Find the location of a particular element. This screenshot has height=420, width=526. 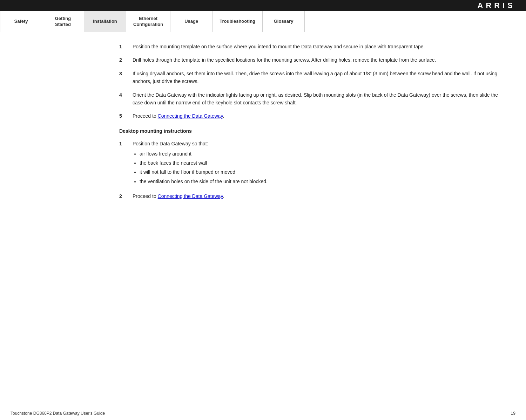

nav-troubleshooting: Troubleshooting is located at coordinates (238, 22).